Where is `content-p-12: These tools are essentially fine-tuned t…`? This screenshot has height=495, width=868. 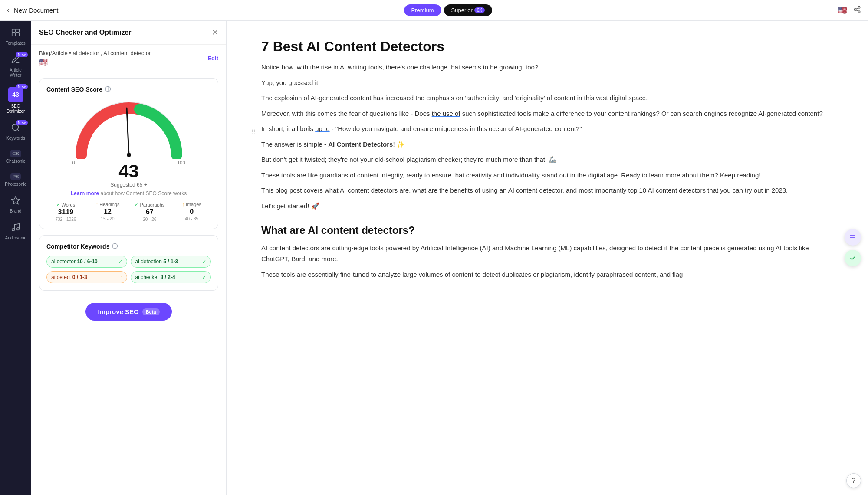
content-p-12: These tools are essentially fine-tuned t… is located at coordinates (547, 275).